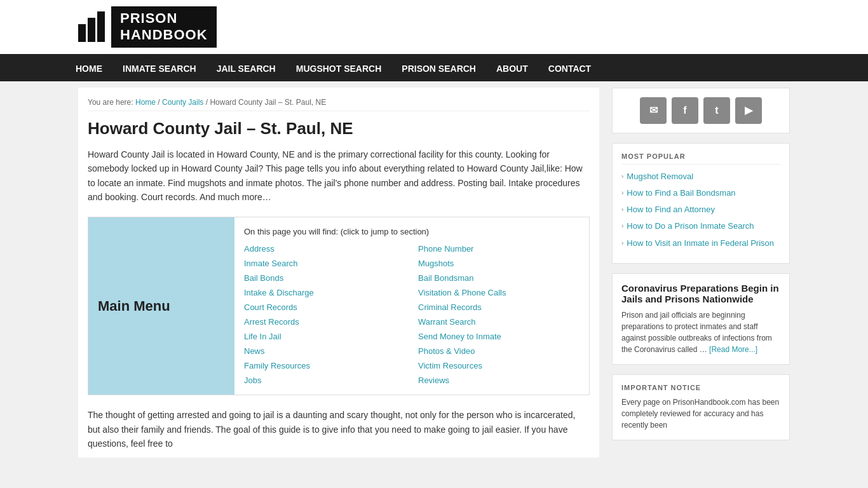 The height and width of the screenshot is (488, 868). I want to click on news-text: Prison and jail officials are beginning …, so click(701, 332).